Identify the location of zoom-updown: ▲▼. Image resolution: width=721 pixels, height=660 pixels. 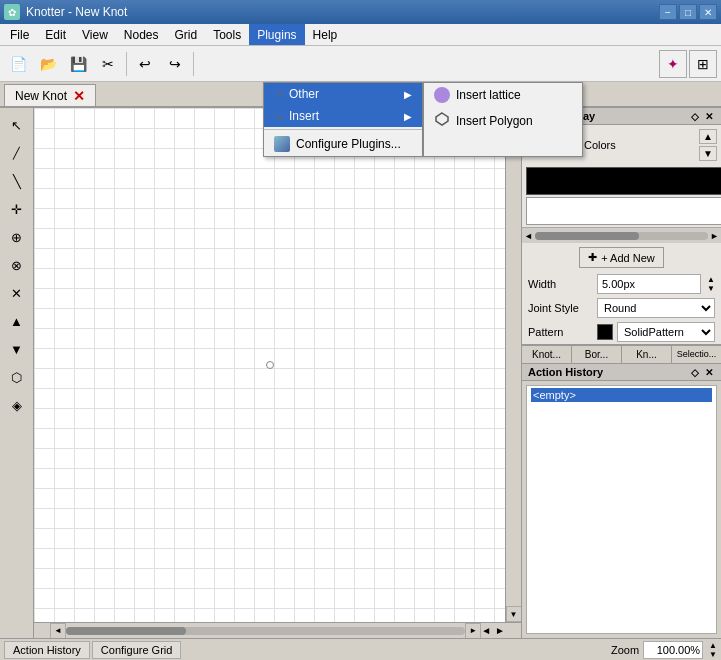
(713, 650).